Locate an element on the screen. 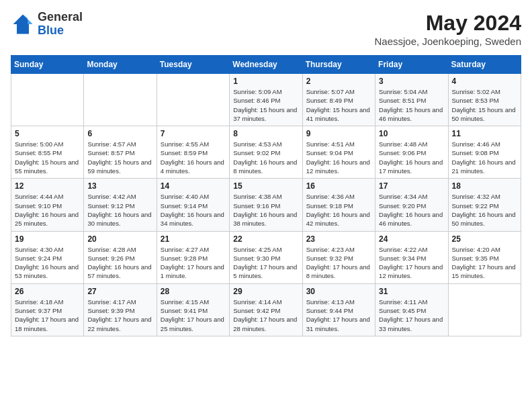  cell-content: Sunrise: 4:46 AMSunset: 9:08 PMDaylight:… is located at coordinates (485, 157).